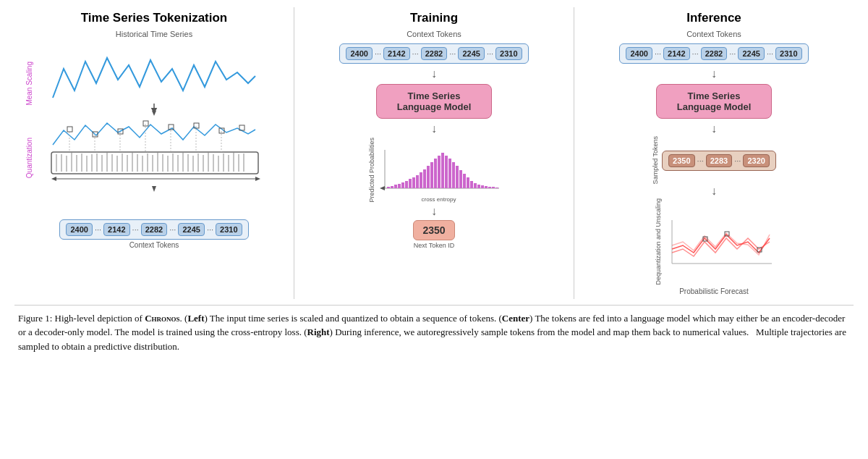 The image size is (868, 459). Describe the element at coordinates (318, 332) in the screenshot. I see `right-label: Right` at that location.